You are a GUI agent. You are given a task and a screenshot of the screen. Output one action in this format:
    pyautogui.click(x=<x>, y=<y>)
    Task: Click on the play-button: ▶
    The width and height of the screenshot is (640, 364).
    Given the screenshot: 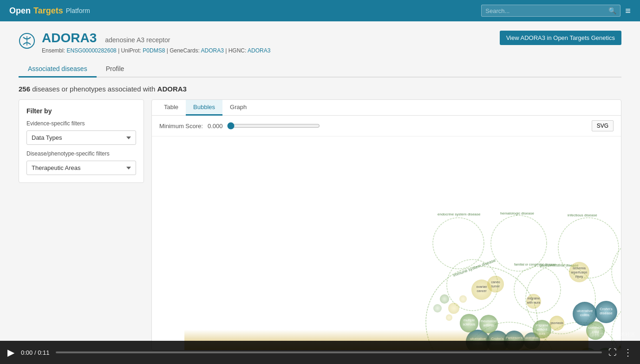 What is the action you would take?
    pyautogui.click(x=11, y=352)
    